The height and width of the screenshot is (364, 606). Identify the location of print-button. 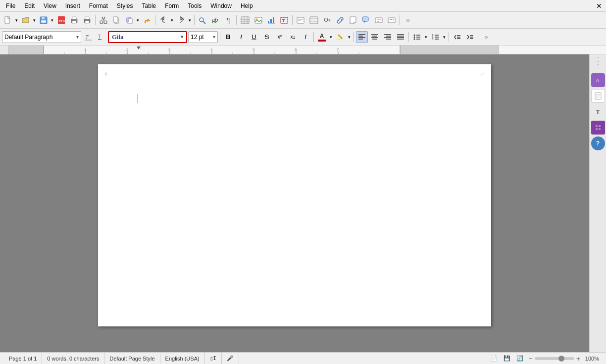
(74, 20).